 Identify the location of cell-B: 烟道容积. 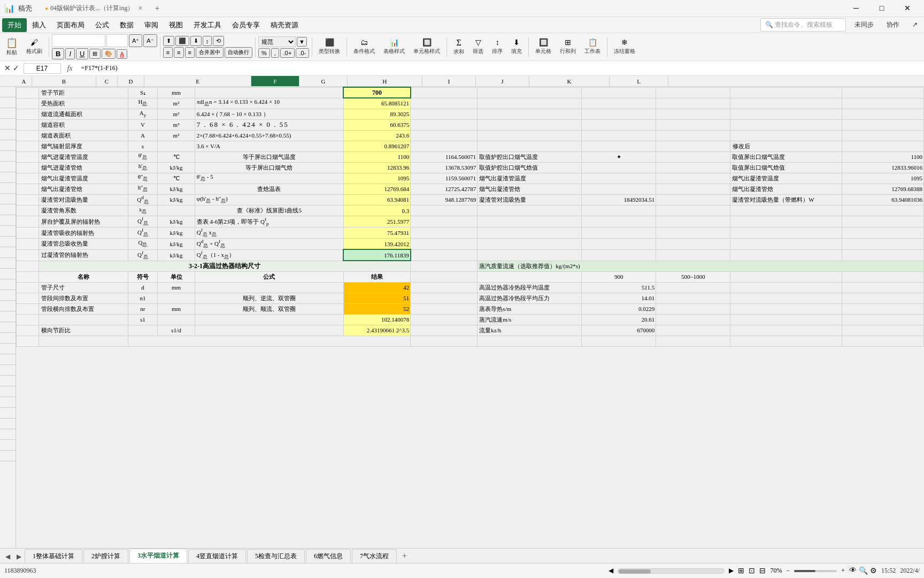
(83, 125).